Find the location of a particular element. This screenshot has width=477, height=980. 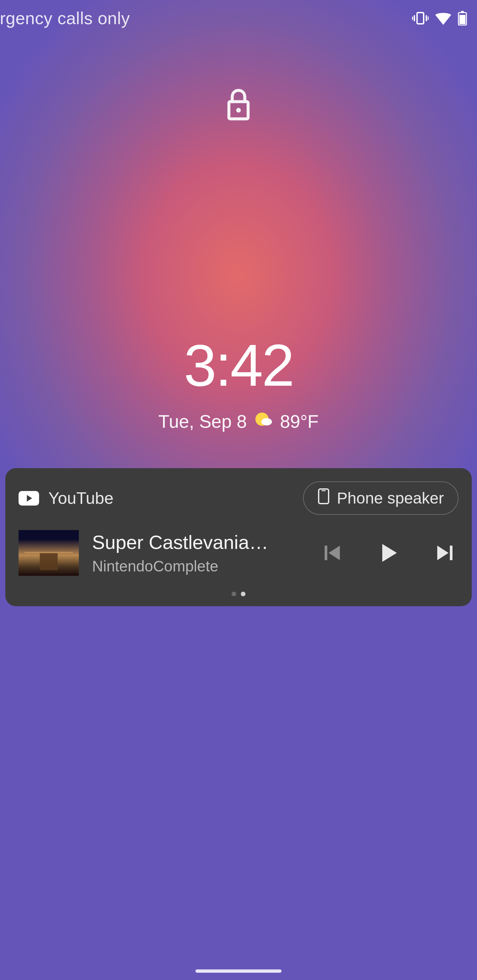

media-channel: NintendoComplete is located at coordinates (201, 566).